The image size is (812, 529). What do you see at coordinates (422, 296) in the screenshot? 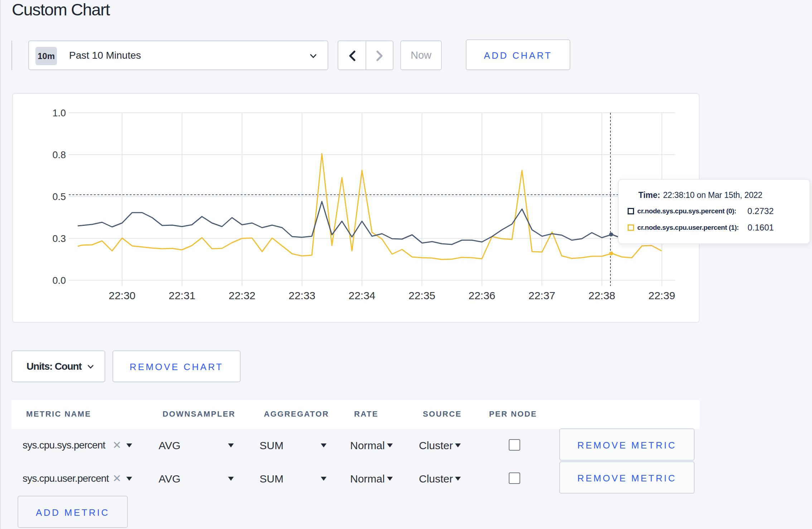
I see `svg-text: 22:35` at bounding box center [422, 296].